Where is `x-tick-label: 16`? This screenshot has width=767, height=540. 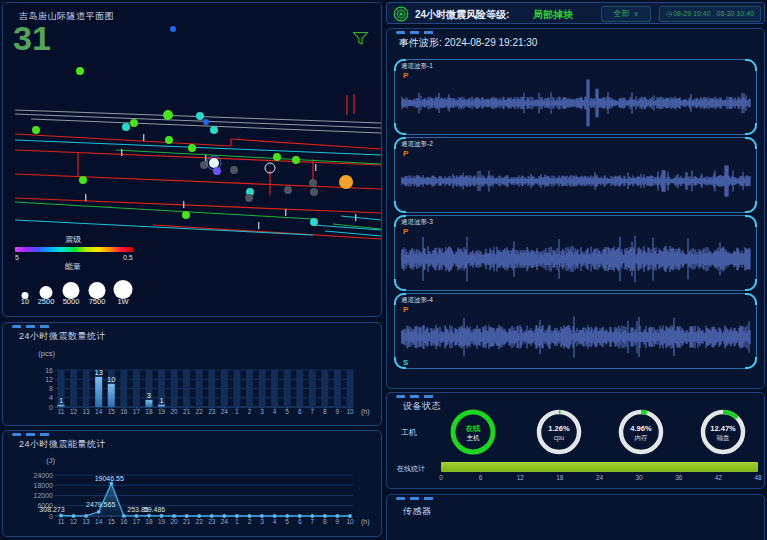 x-tick-label: 16 is located at coordinates (124, 522).